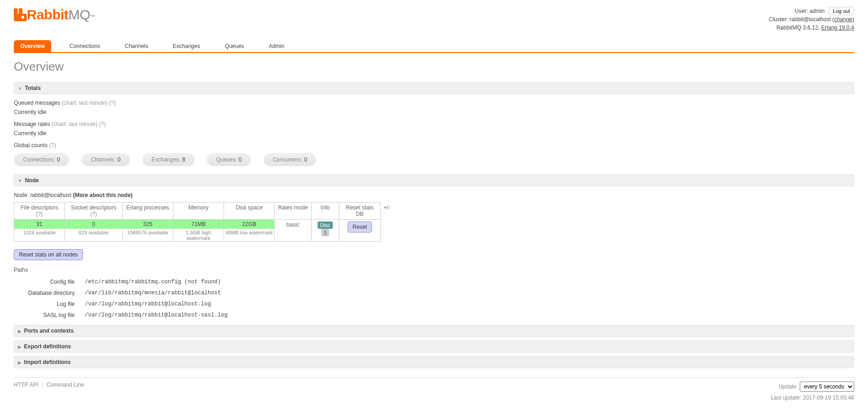  I want to click on logo-tm: ™, so click(93, 17).